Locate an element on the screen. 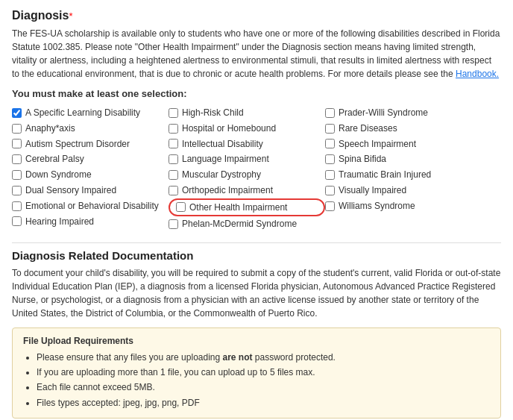  checkbox-intellectual-disability is located at coordinates (173, 143).